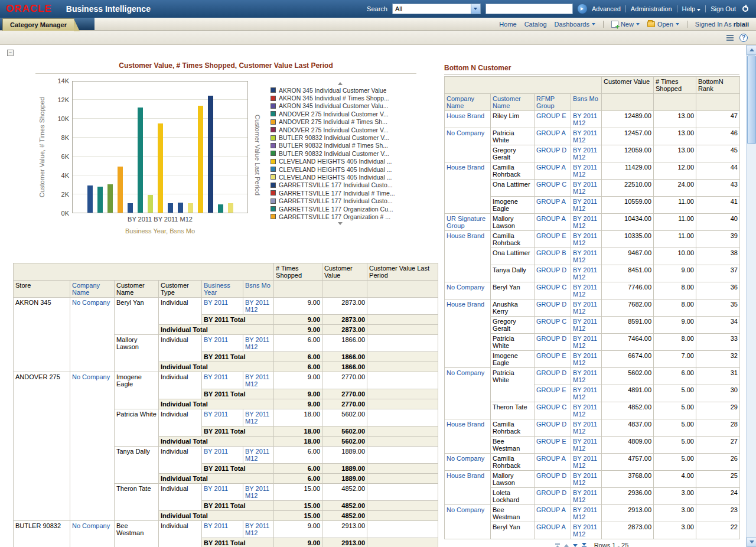  I want to click on administration-link: Administration, so click(651, 9).